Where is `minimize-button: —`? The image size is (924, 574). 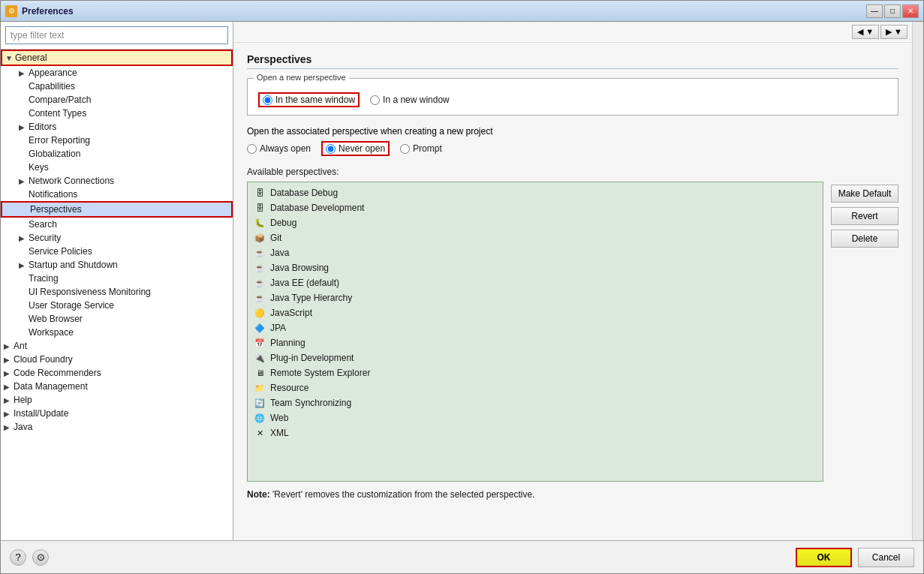
minimize-button: — is located at coordinates (874, 11).